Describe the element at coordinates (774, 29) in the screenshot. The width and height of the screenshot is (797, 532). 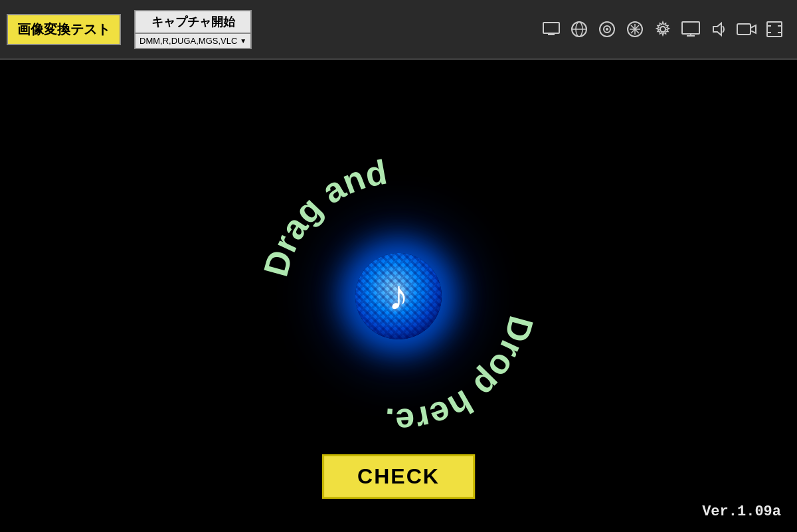
I see `screenshot-capture-icon` at that location.